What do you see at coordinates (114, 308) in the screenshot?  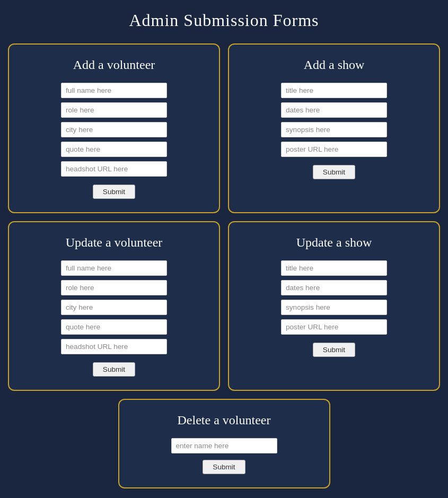 I see `upd-vol-city-input` at bounding box center [114, 308].